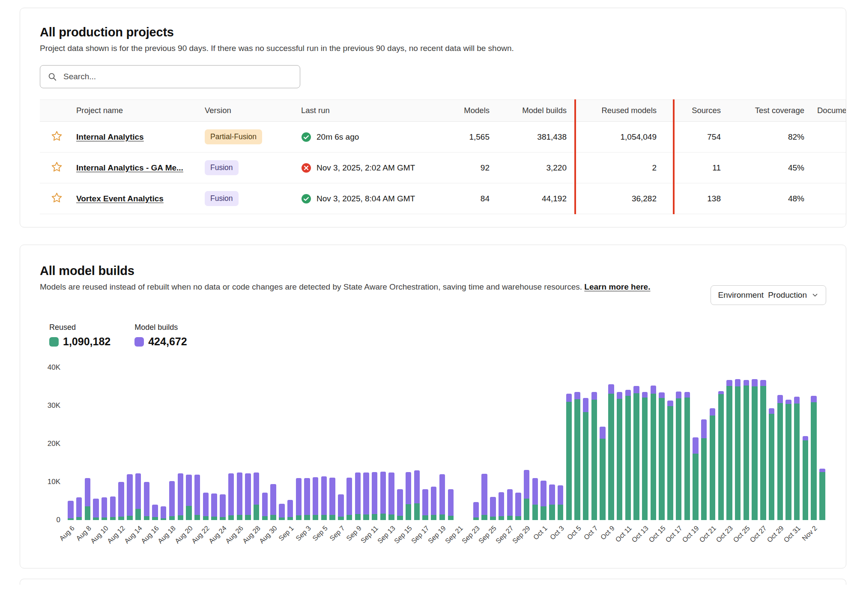  What do you see at coordinates (768, 295) in the screenshot?
I see `environment-dropdown: Environment Production` at bounding box center [768, 295].